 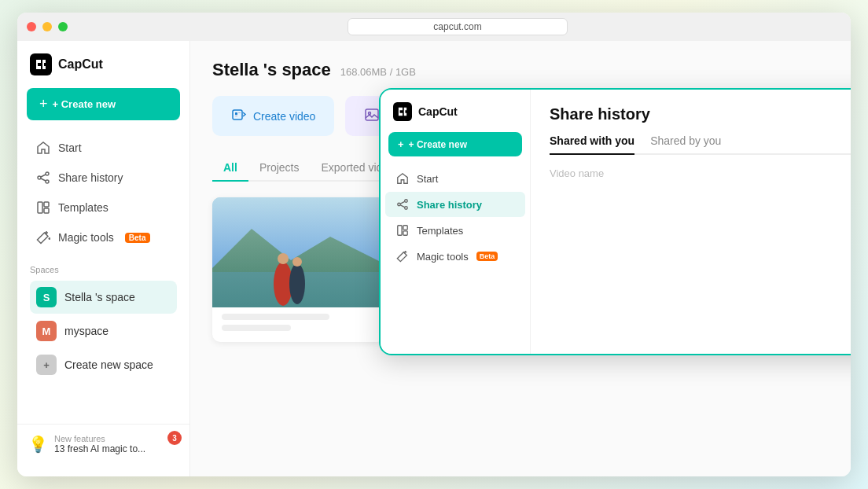 What do you see at coordinates (455, 230) in the screenshot?
I see `popup-sidebar-item-templates: Templates` at bounding box center [455, 230].